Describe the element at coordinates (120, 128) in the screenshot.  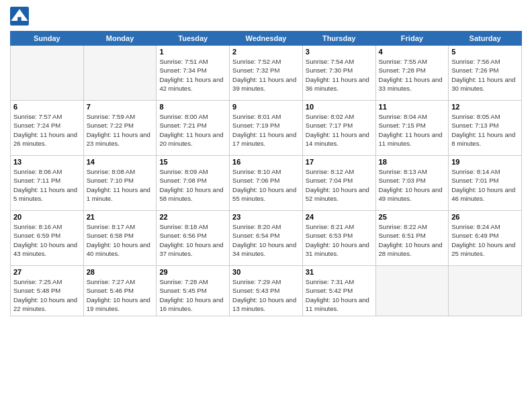
I see `calendar-cell: 7Sunrise: 7:59 AMSunset: 7:22 PMDaylight…` at that location.